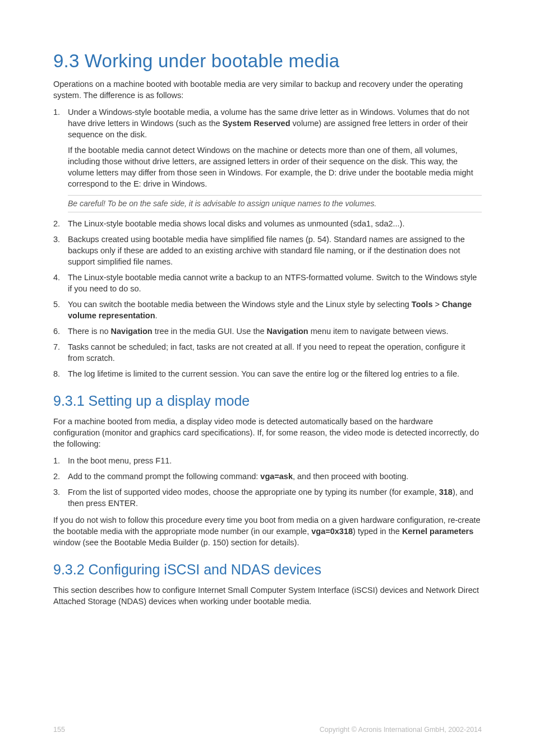  I want to click on list-item: The Linux-style bootable media shows loc…, so click(268, 224).